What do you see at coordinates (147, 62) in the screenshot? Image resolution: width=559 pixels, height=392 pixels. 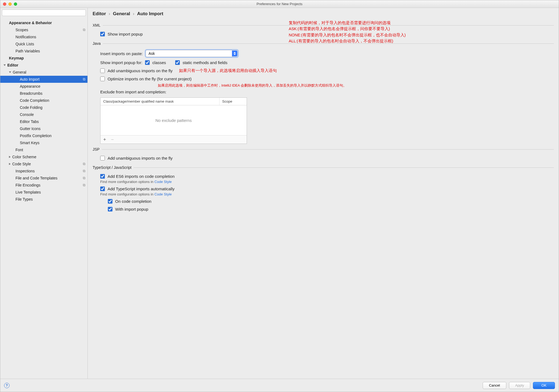 I see `popup-classes-checkbox` at bounding box center [147, 62].